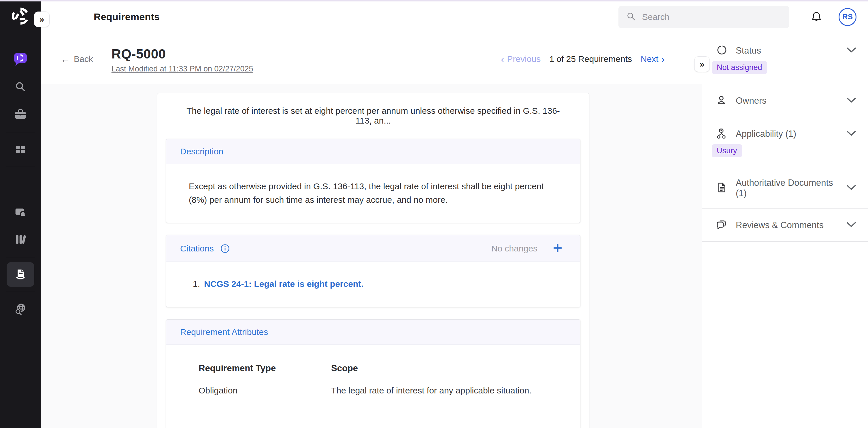 This screenshot has width=868, height=428. I want to click on requirement-header: ← Back RQ-5000 Last Modified at 11:33 PM…, so click(371, 59).